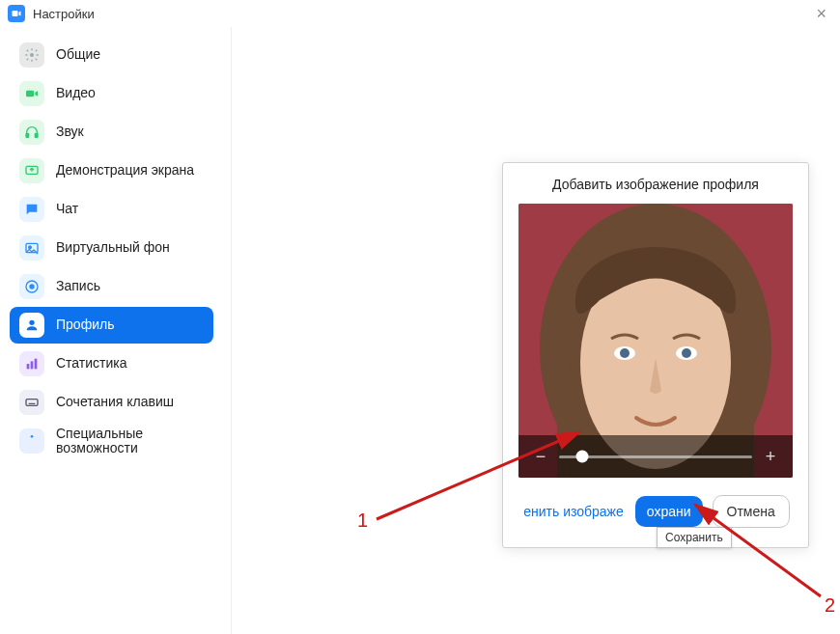  Describe the element at coordinates (32, 287) in the screenshot. I see `record-icon` at that location.